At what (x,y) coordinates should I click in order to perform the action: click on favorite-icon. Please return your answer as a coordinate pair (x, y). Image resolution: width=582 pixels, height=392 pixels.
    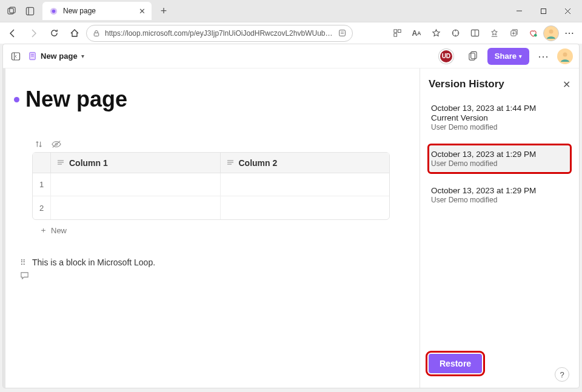
    Looking at the image, I should click on (436, 33).